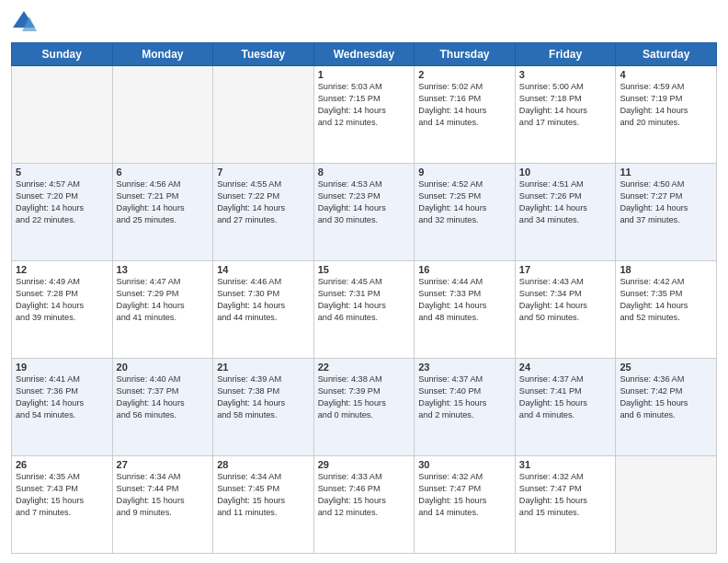  I want to click on day-number: 8, so click(364, 172).